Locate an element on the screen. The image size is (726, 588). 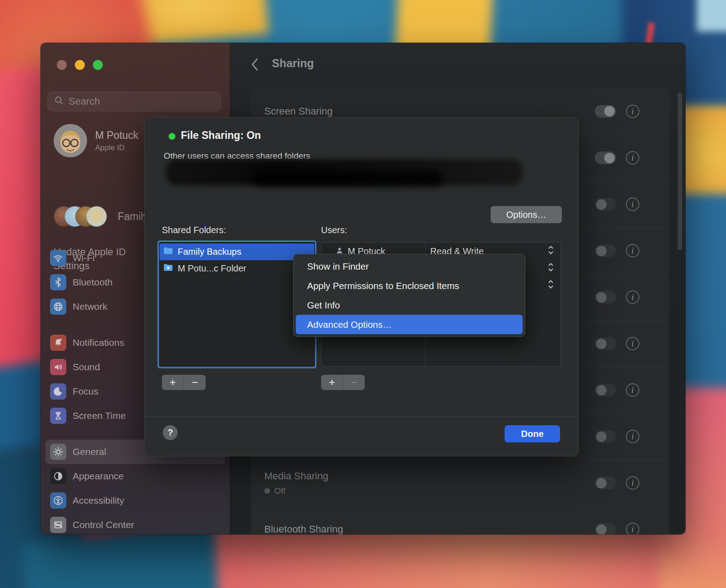
service-row: Media Sharing Off i is located at coordinates (460, 482).